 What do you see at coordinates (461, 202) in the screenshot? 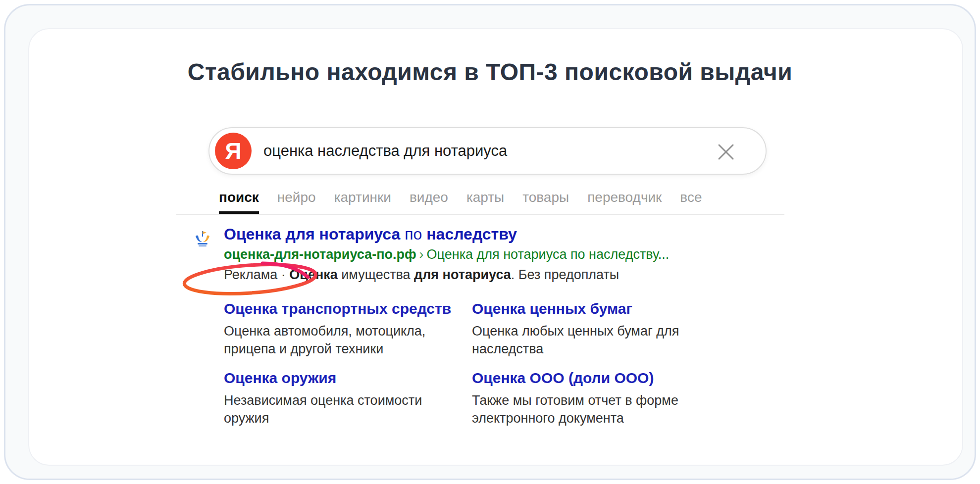
I see `search-tabs: поиск нейро картинки видео карты товары …` at bounding box center [461, 202].